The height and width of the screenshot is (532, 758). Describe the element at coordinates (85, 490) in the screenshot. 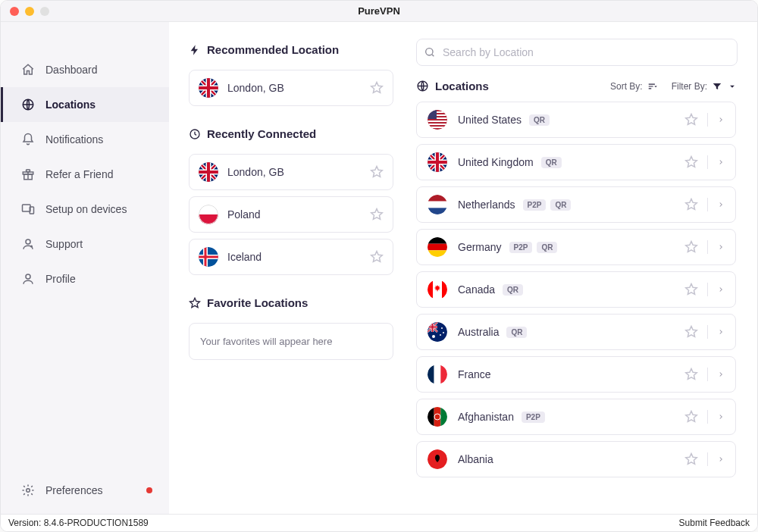

I see `sidebar-item-preferences: Preferences` at that location.